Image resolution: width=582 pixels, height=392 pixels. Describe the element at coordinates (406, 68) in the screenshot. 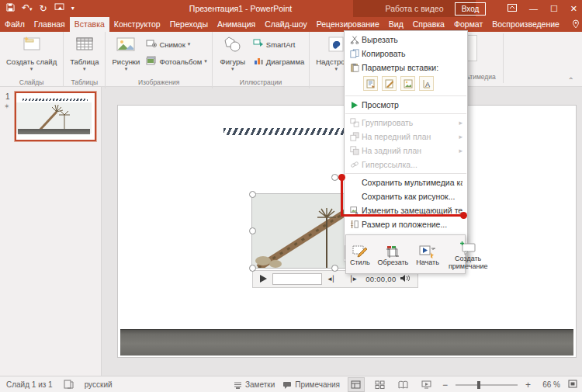

I see `menu-item-paste-options: Параметры вставки:` at that location.